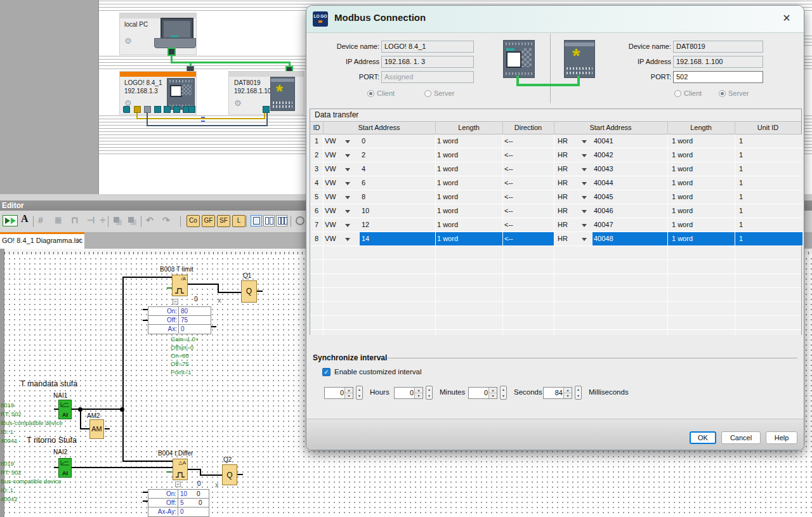 This screenshot has height=517, width=812. What do you see at coordinates (150, 220) in the screenshot?
I see `undo-icon: ↶` at bounding box center [150, 220].